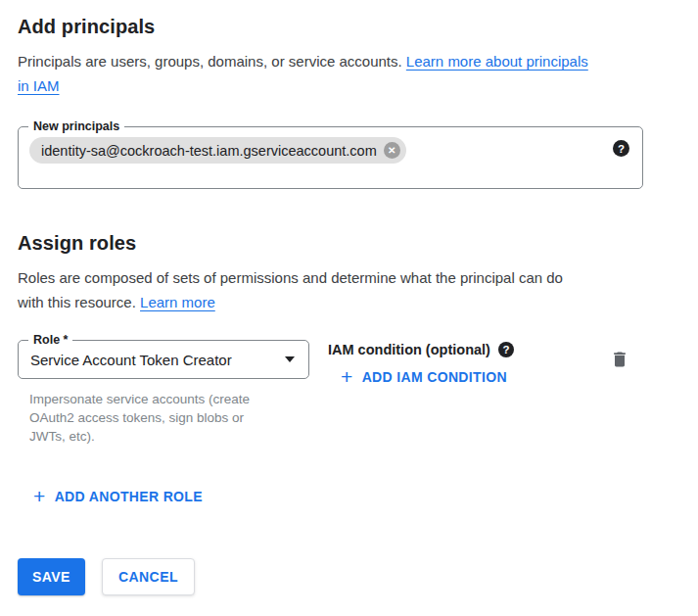  Describe the element at coordinates (358, 290) in the screenshot. I see `roles-description: Roles are composed of sets of permission…` at that location.